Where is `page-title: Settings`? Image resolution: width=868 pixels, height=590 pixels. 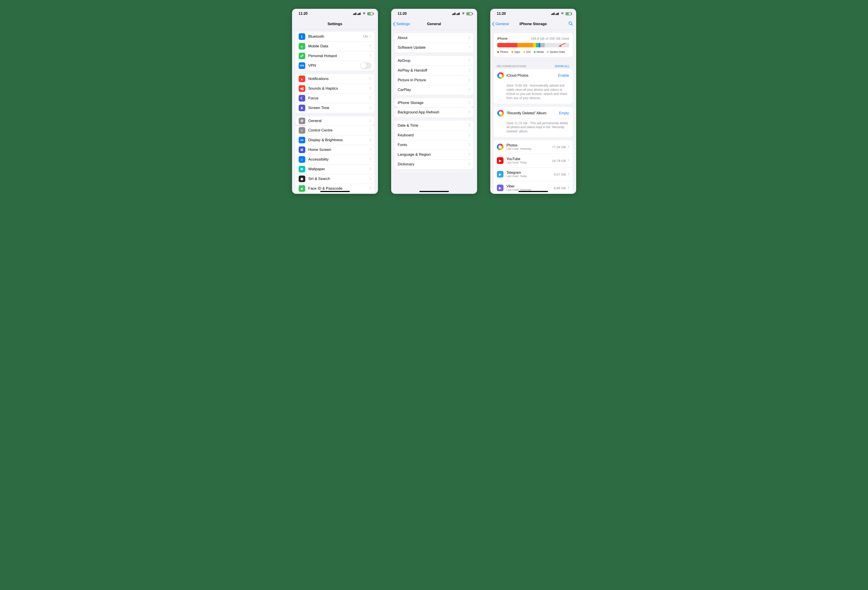 page-title: Settings is located at coordinates (335, 24).